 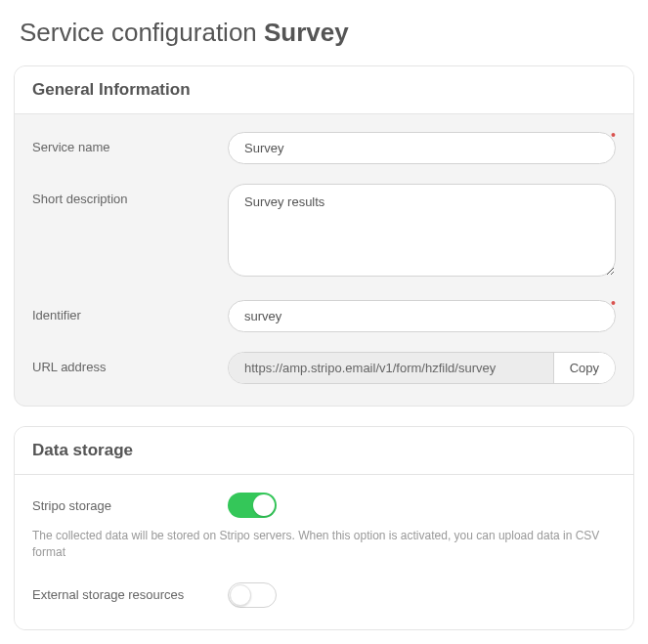 What do you see at coordinates (324, 595) in the screenshot?
I see `external-storage-row: External storage resources` at bounding box center [324, 595].